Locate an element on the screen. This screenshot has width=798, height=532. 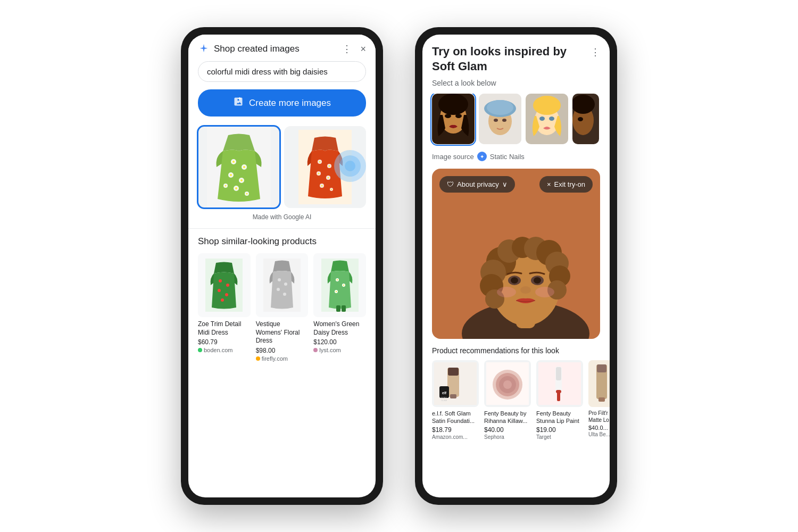
close-icon: × is located at coordinates (363, 49).